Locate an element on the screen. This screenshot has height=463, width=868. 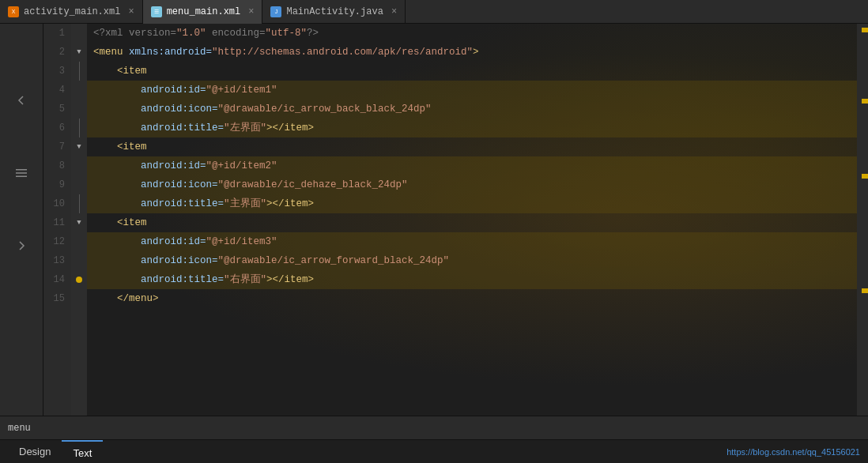
file-label: menu is located at coordinates (19, 428).